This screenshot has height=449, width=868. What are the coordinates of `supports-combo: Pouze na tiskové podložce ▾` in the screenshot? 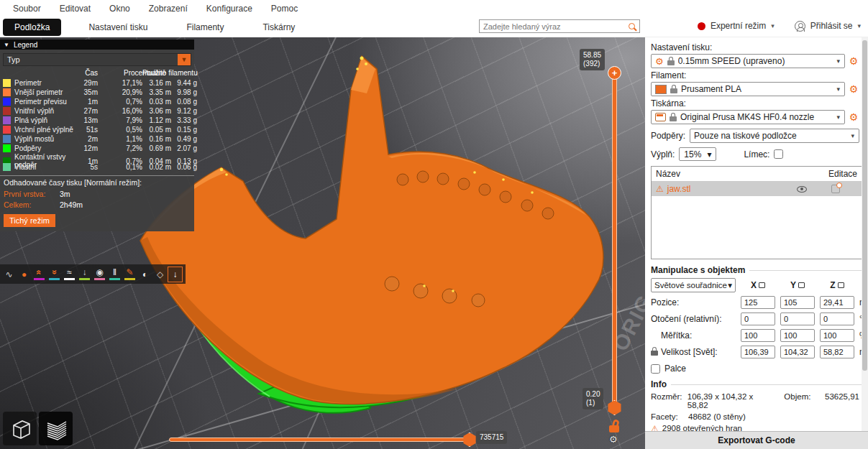 It's located at (775, 136).